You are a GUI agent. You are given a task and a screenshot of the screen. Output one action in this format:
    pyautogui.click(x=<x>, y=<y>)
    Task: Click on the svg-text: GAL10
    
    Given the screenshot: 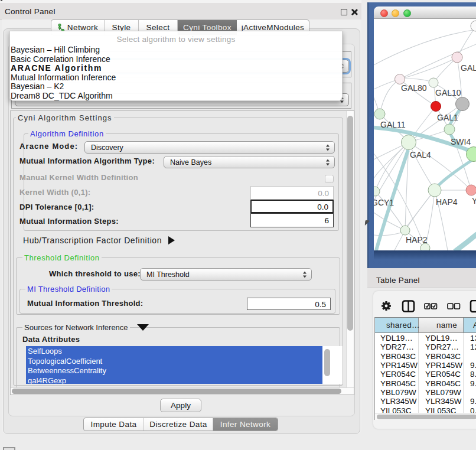 What is the action you would take?
    pyautogui.click(x=448, y=93)
    